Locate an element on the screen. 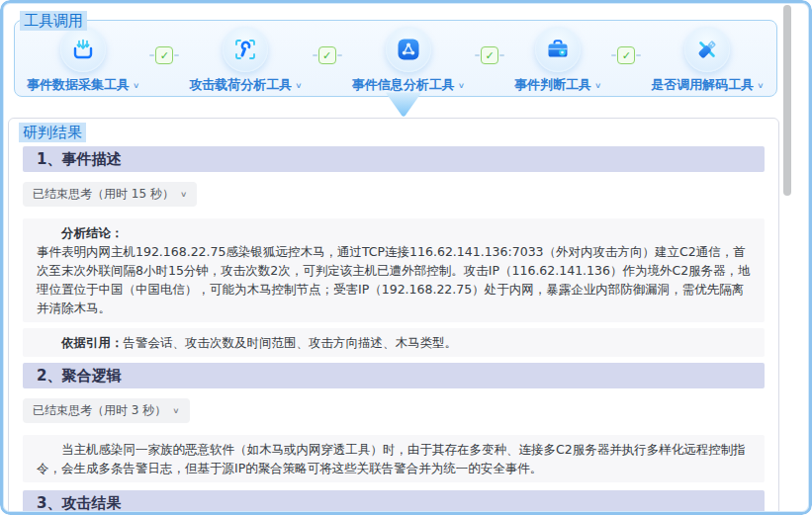  payload-analysis-icon is located at coordinates (245, 49).